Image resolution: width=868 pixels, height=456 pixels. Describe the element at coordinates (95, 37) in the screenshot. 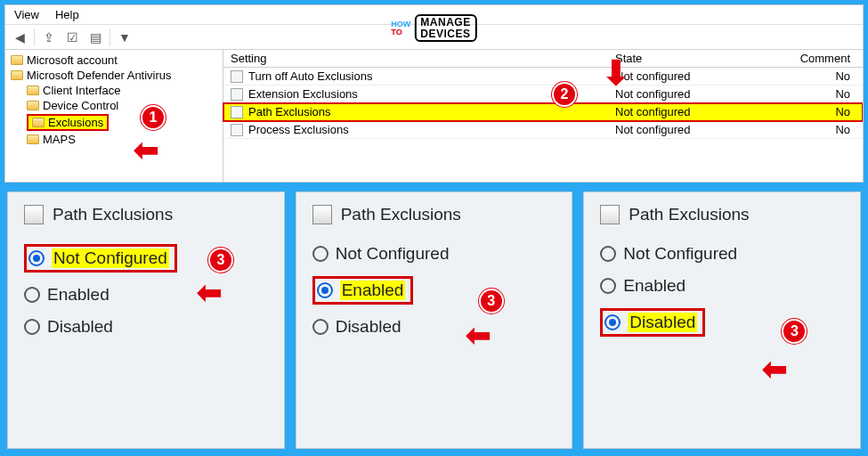

I see `list-icon: ▤` at that location.